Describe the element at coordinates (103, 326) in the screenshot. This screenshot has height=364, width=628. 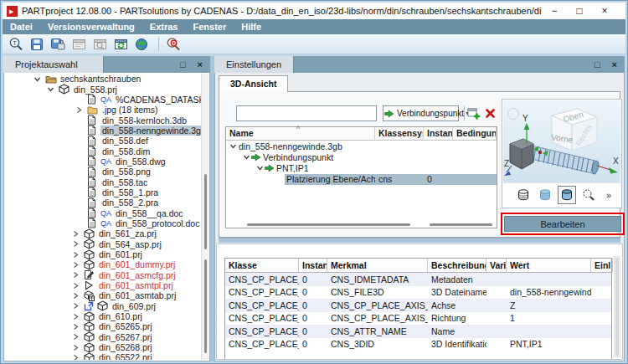
I see `tree-item-din-65265-prj: din_65265.prj` at that location.